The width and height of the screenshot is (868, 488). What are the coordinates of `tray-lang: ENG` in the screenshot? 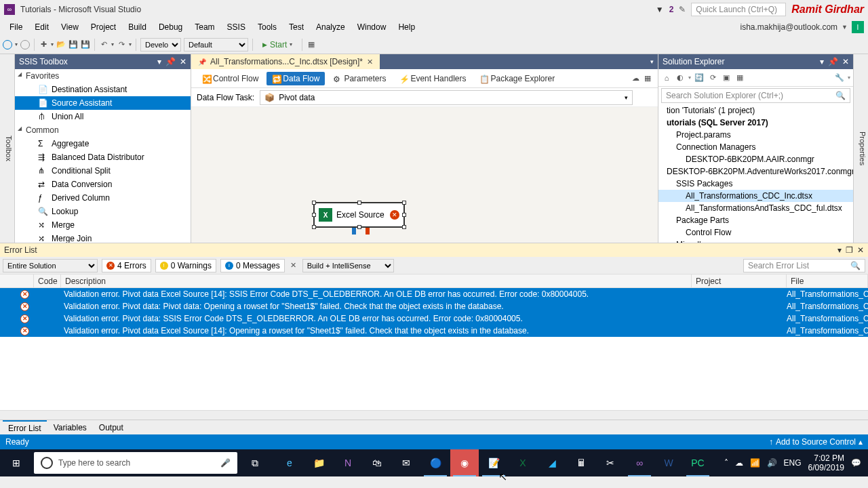 It's located at (793, 463).